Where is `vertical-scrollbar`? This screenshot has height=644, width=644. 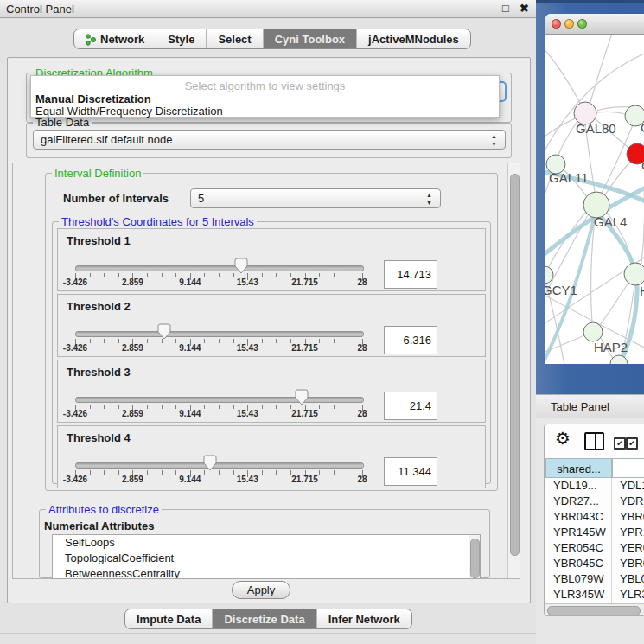 vertical-scrollbar is located at coordinates (513, 371).